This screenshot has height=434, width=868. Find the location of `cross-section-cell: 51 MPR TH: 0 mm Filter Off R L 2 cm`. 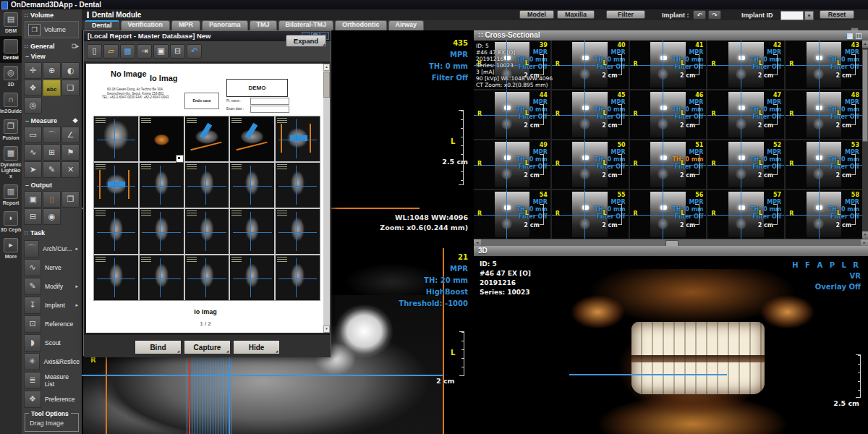

cross-section-cell: 51 MPR TH: 0 mm Filter Off R L 2 cm is located at coordinates (668, 165).